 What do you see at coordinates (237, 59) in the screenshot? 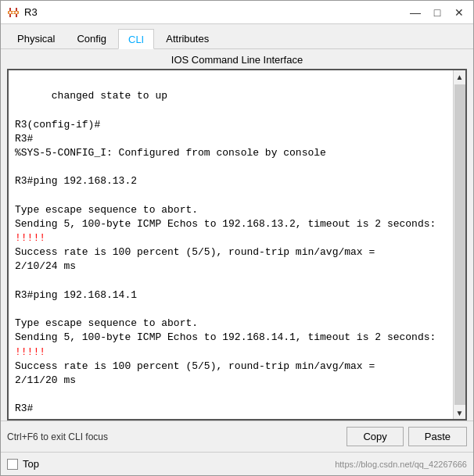
I see `cli-header: IOS Command Line Interface` at bounding box center [237, 59].